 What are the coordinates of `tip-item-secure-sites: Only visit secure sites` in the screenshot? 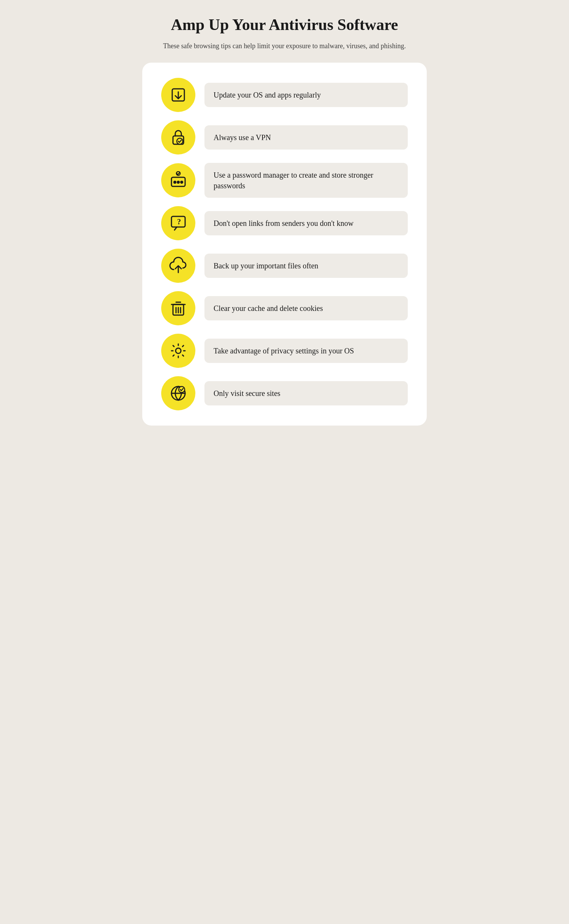 It's located at (284, 393).